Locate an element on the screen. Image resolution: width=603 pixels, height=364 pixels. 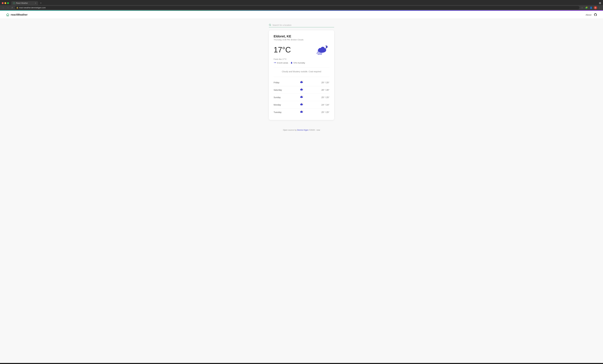
weather-icon is located at coordinates (322, 50).